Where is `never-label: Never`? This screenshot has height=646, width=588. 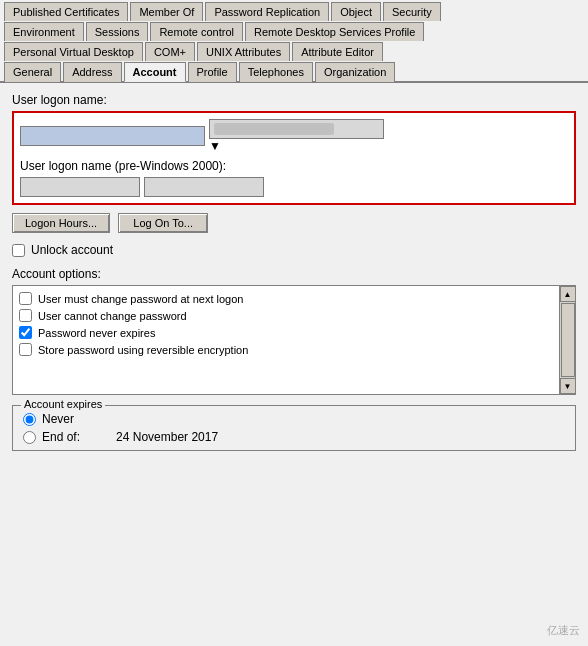 never-label: Never is located at coordinates (58, 419).